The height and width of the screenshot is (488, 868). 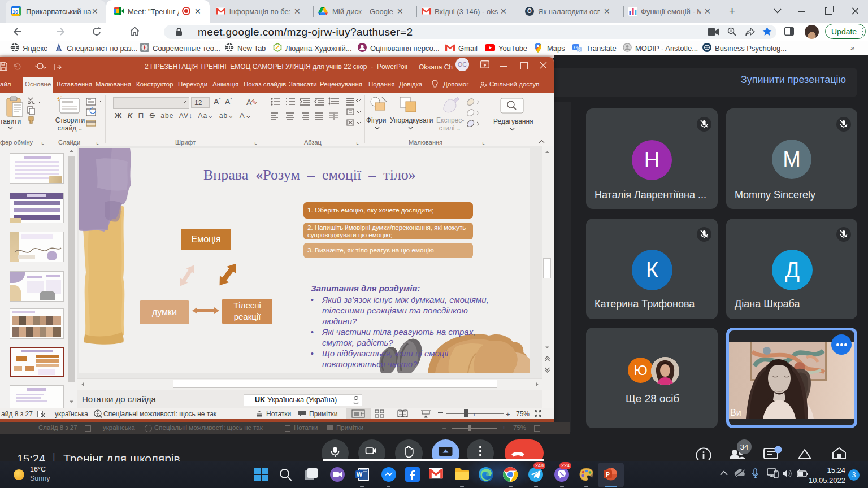 I want to click on svg-text: W, so click(x=359, y=474).